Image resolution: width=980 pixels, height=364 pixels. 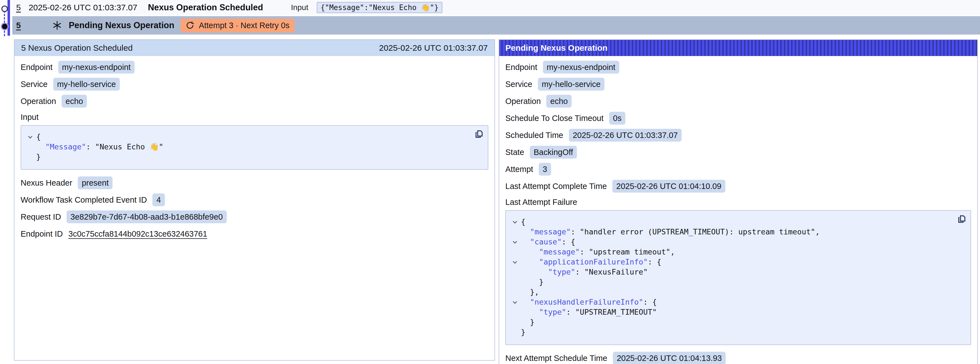 What do you see at coordinates (589, 312) in the screenshot?
I see `code-line-text: "type": "UPSTREAM_TIMEOUT"` at bounding box center [589, 312].